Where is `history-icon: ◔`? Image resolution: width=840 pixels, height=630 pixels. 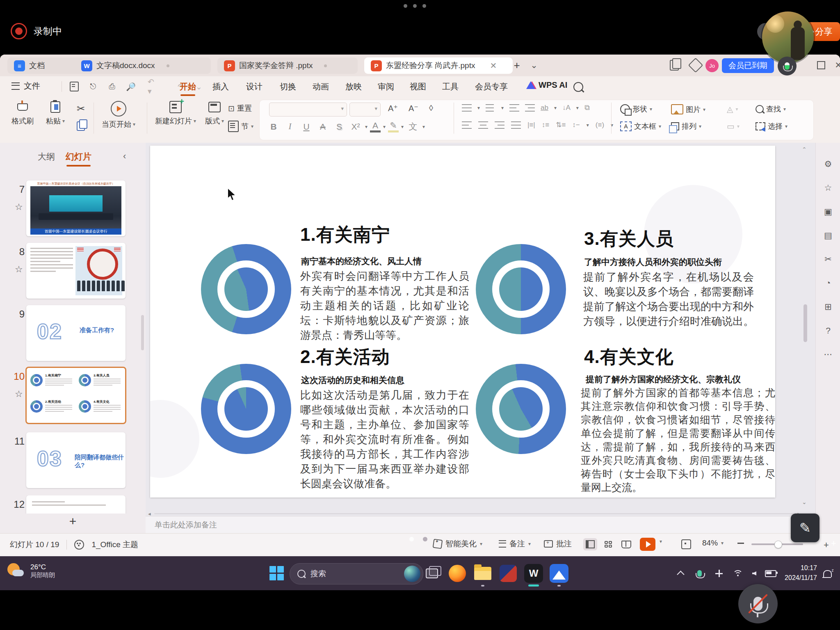
history-icon: ◔ is located at coordinates (828, 283).